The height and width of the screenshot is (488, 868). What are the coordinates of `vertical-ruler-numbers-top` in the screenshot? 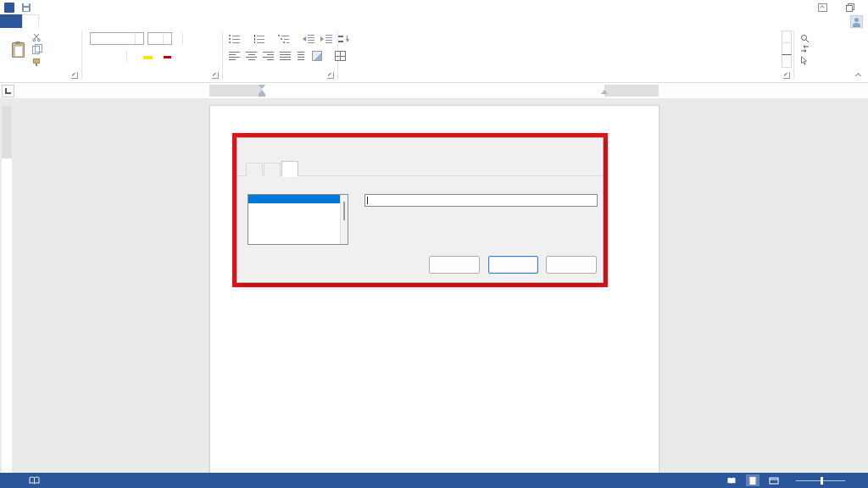 It's located at (7, 117).